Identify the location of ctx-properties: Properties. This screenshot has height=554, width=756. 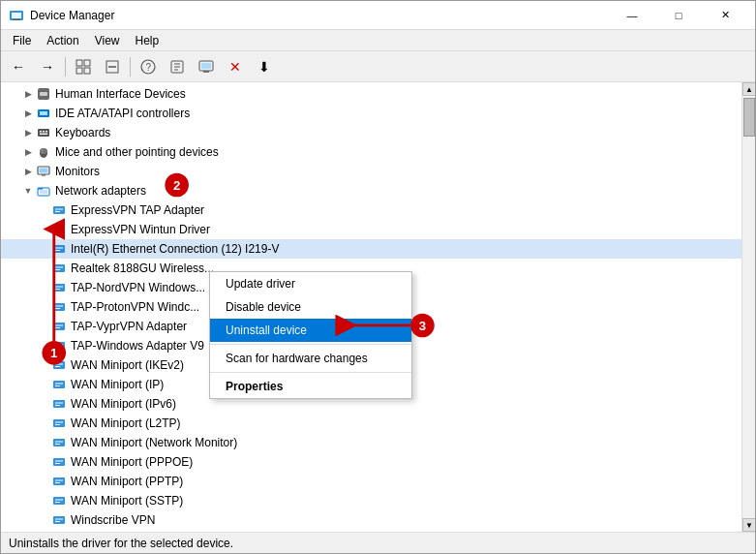
(311, 386).